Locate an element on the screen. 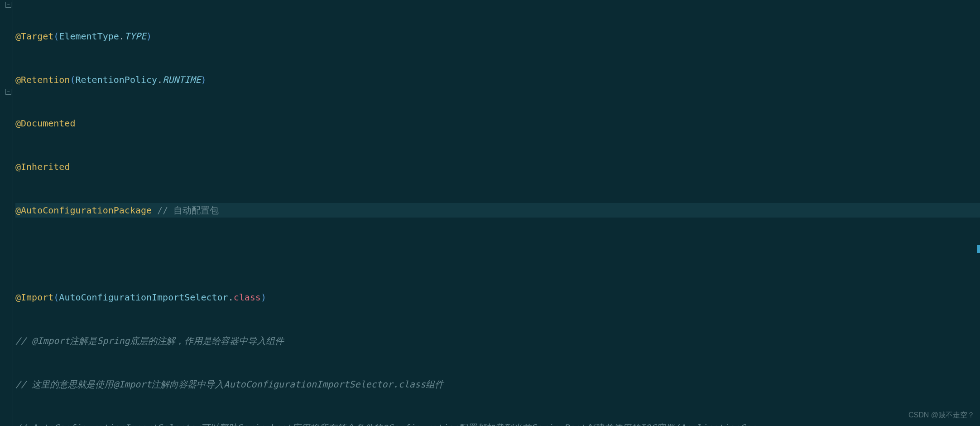  code-line: @Retention(RetentionPolicy.RUNTIME) is located at coordinates (498, 80).